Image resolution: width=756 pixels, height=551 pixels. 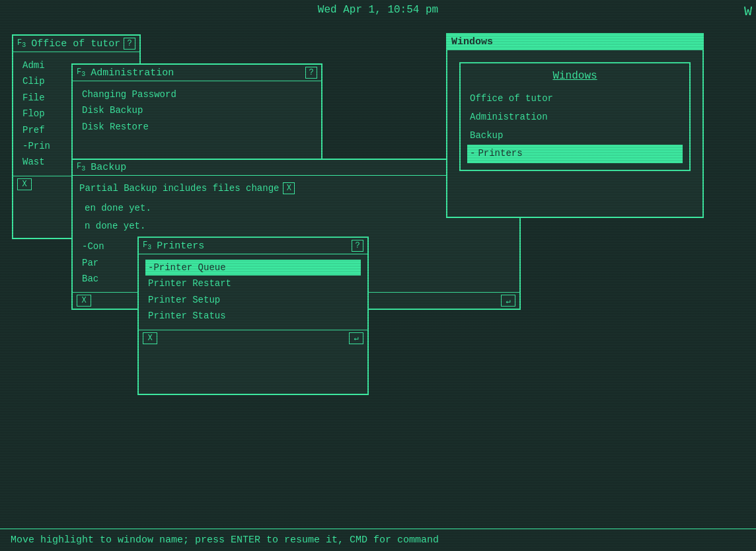 I want to click on printers-dash-marker: -, so click(x=472, y=154).